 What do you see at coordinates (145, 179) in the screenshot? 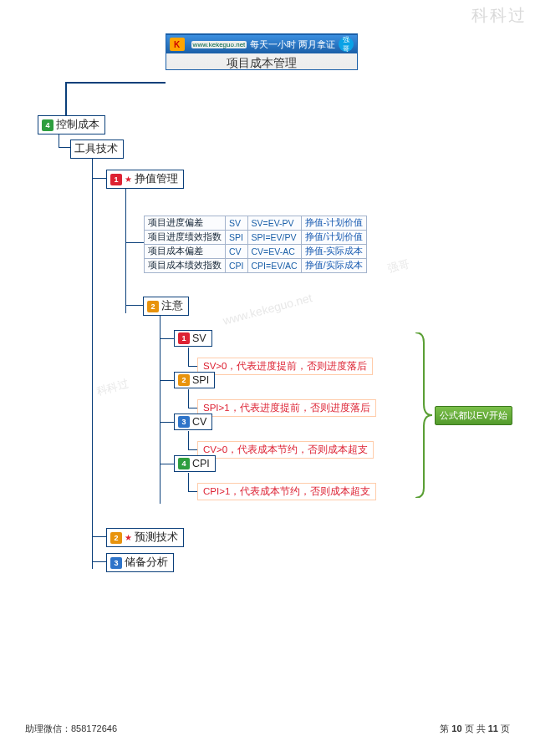
I see `node-evm: 1 ★ 挣值管理` at bounding box center [145, 179].